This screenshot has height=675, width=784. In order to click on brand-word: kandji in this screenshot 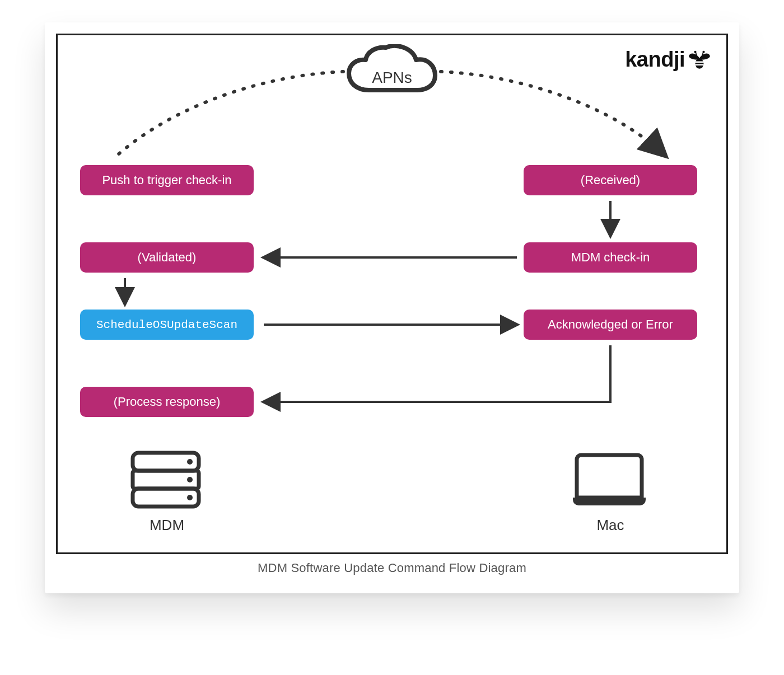, I will do `click(655, 59)`.